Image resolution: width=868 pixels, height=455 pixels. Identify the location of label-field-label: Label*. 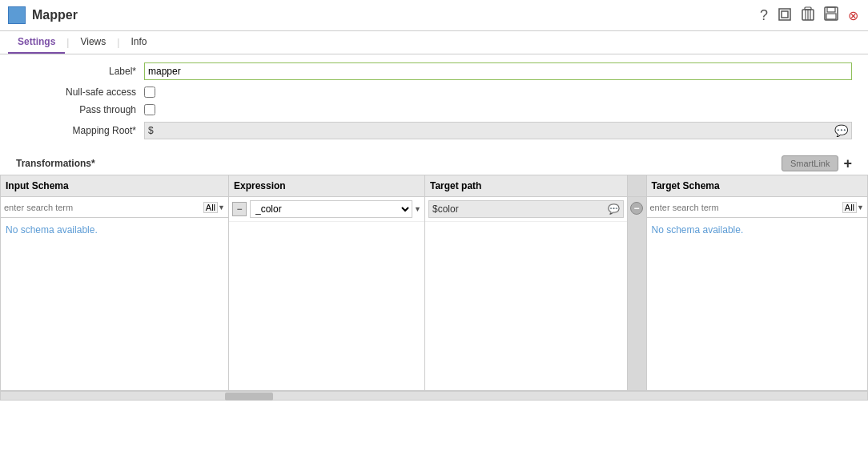
(80, 71).